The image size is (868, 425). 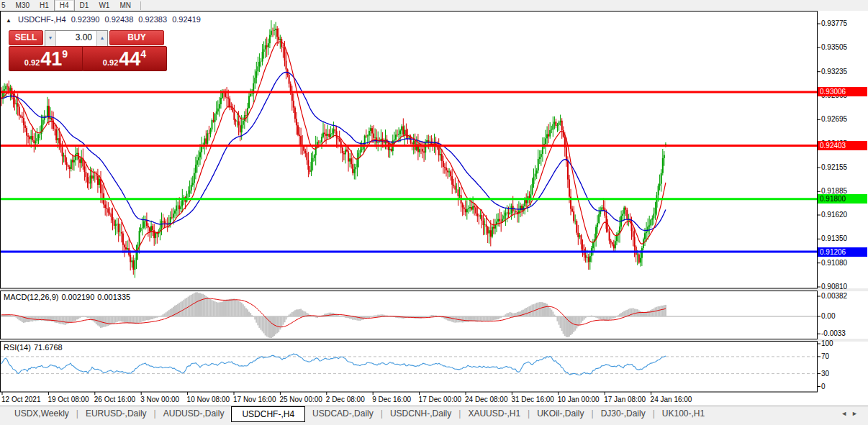 I want to click on price-axis-tick: 0.92155, so click(x=834, y=167).